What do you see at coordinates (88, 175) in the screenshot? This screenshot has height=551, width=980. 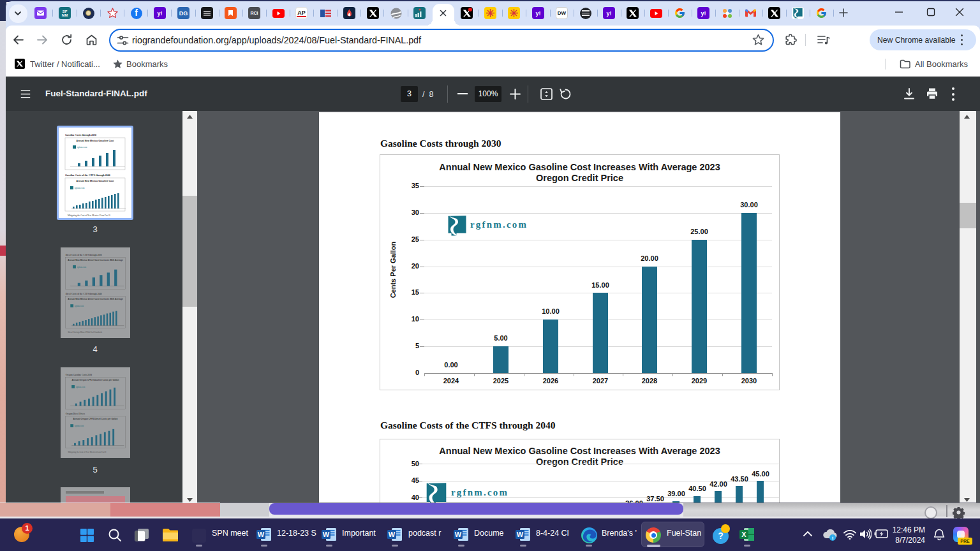 I see `svg-text:Gasoline Costs of the CTFS thr: Gasoline Costs of the CTFS through 2040` at bounding box center [88, 175].